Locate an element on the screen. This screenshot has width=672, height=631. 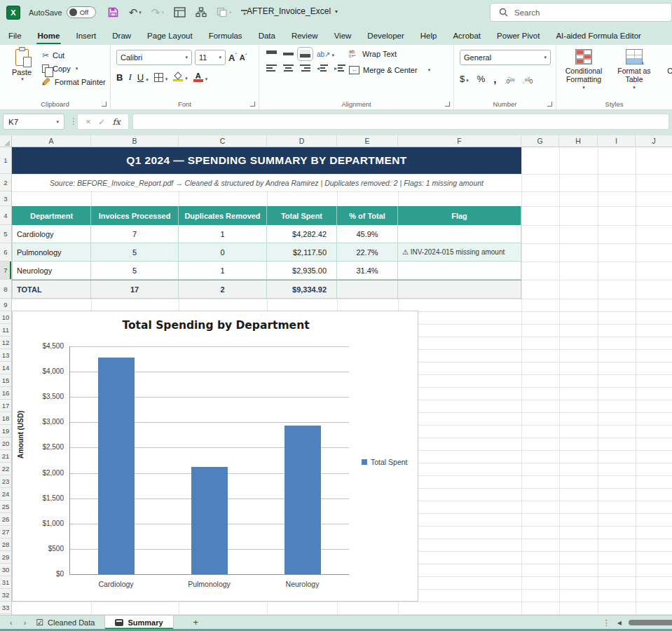
bar-cardiology is located at coordinates (116, 466).